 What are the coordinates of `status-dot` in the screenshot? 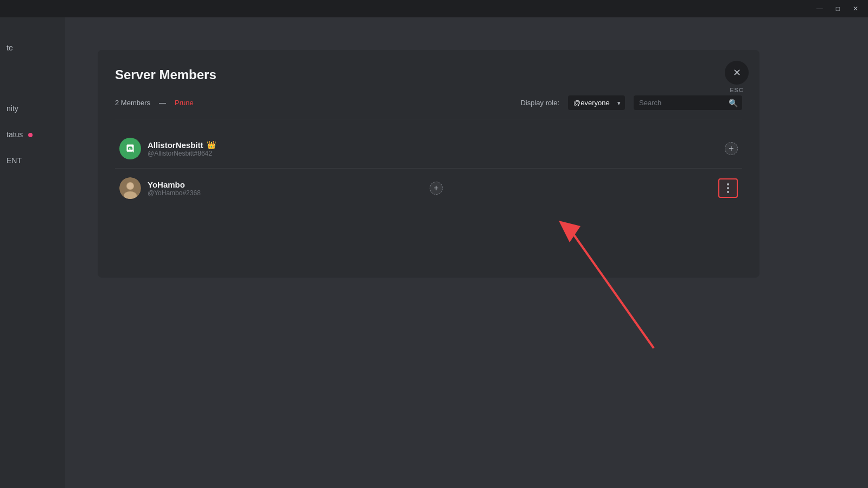 It's located at (30, 135).